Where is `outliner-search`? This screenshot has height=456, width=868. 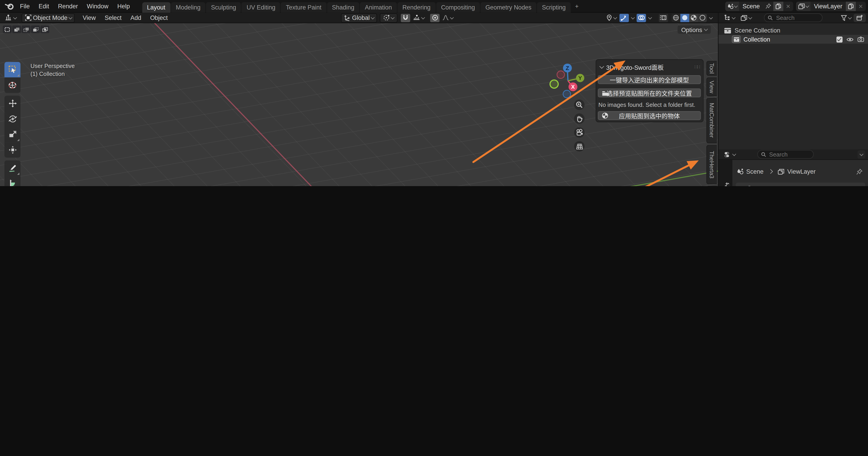 outliner-search is located at coordinates (793, 18).